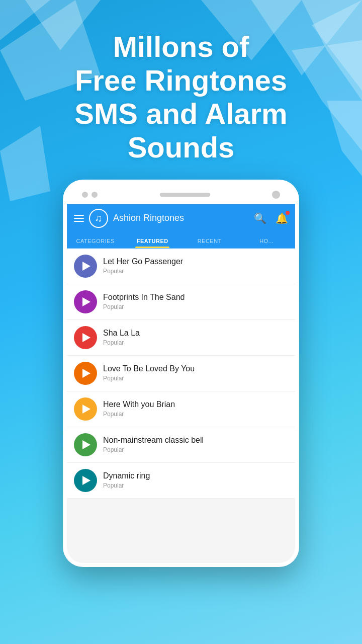  What do you see at coordinates (196, 373) in the screenshot?
I see `song-info: Love To Be Loved By YouPopular` at bounding box center [196, 373].